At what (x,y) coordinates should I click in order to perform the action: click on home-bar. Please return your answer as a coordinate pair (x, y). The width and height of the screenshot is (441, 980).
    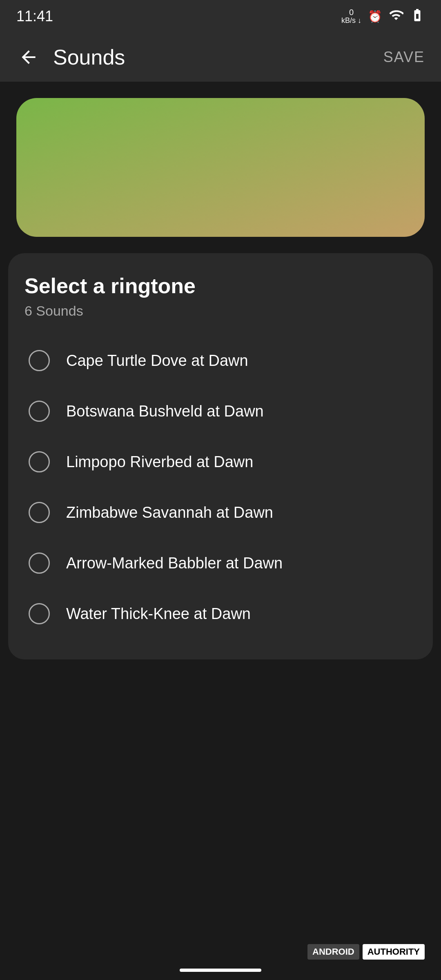
    Looking at the image, I should click on (220, 970).